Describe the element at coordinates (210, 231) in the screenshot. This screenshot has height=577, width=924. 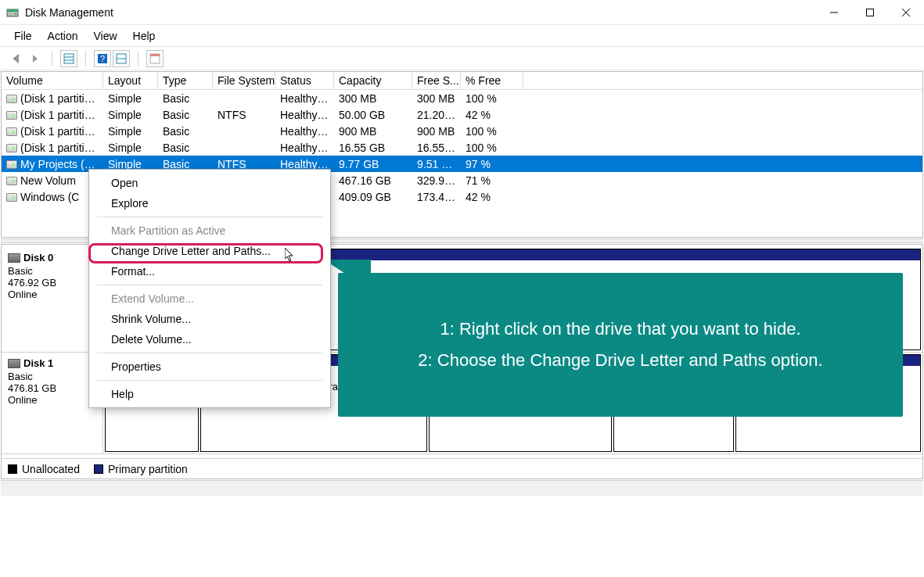
I see `cm-mark-active: Mark Partition as Active` at that location.